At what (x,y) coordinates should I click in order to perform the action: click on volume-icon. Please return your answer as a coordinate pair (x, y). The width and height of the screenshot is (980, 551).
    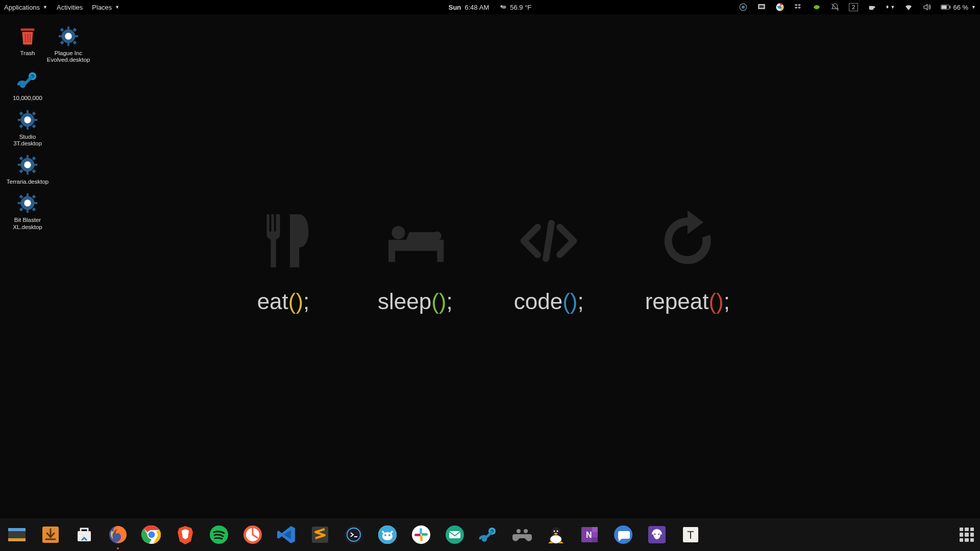
    Looking at the image, I should click on (927, 7).